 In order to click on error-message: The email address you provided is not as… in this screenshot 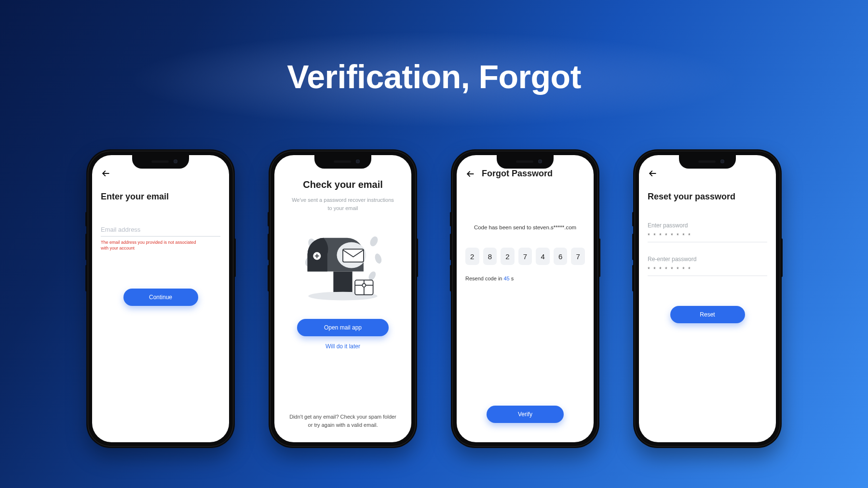, I will do `click(149, 245)`.